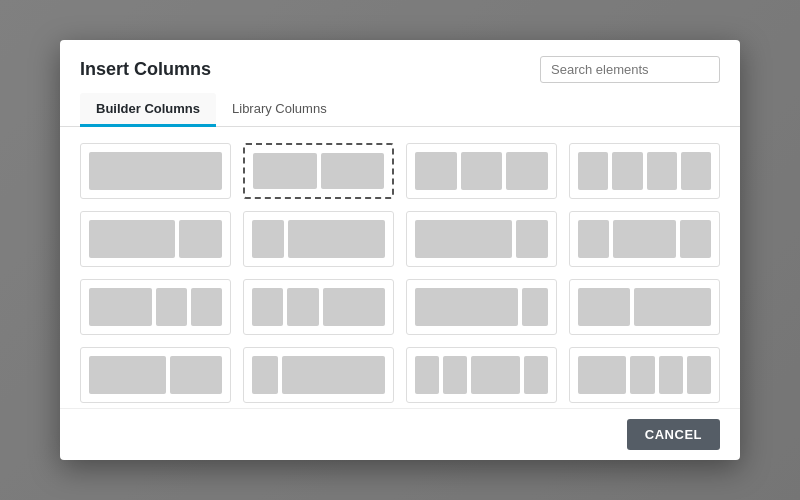 Image resolution: width=800 pixels, height=500 pixels. Describe the element at coordinates (156, 171) in the screenshot. I see `layout-full` at that location.